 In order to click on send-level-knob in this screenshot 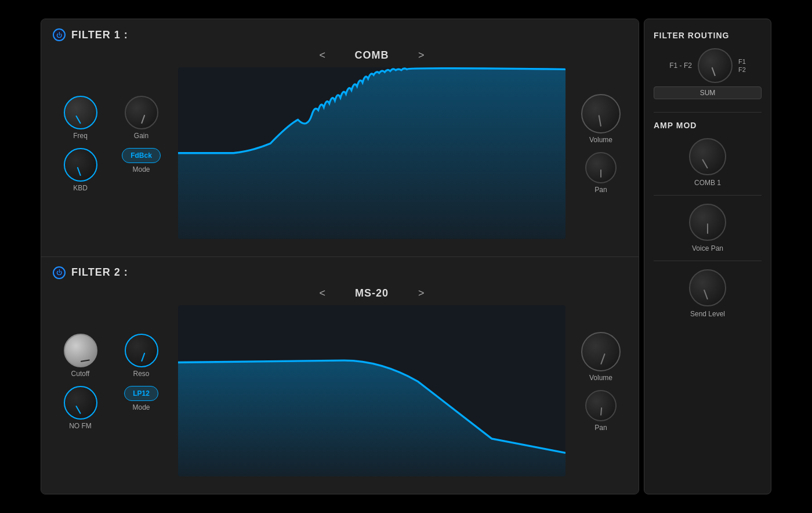, I will do `click(708, 288)`.